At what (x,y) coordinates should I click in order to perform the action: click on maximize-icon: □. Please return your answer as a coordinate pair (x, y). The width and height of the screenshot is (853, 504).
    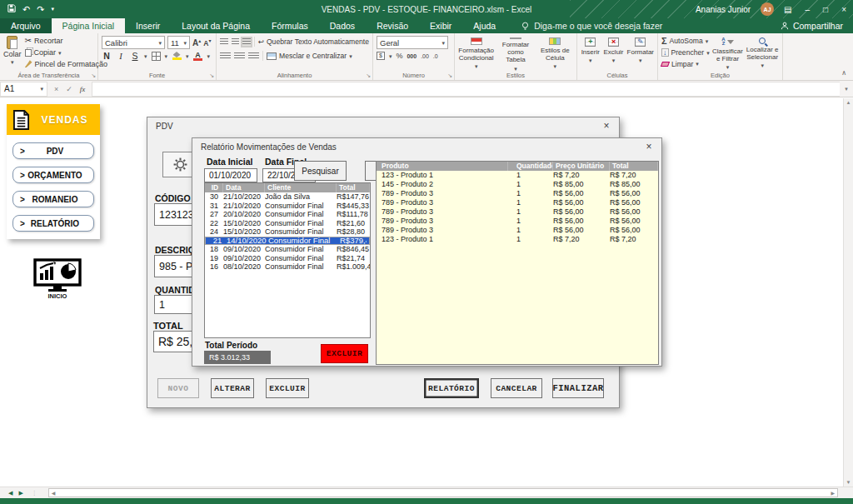
    Looking at the image, I should click on (826, 10).